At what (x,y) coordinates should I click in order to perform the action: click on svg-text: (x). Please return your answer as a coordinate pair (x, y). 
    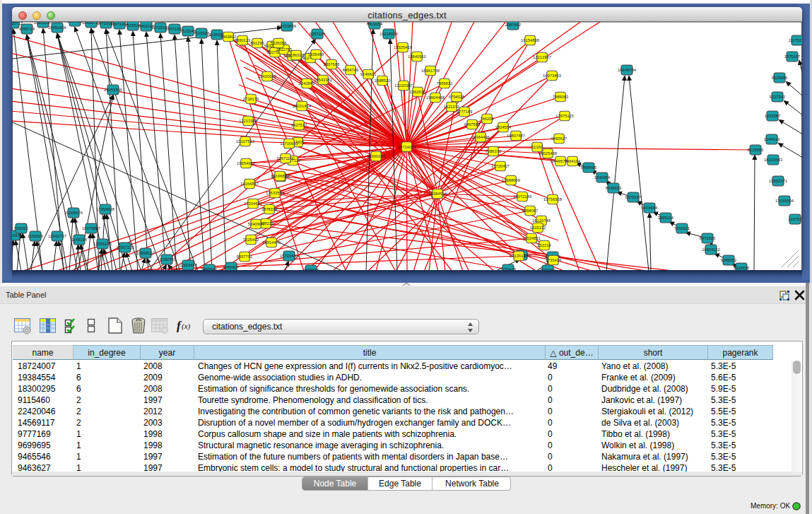
    Looking at the image, I should click on (187, 327).